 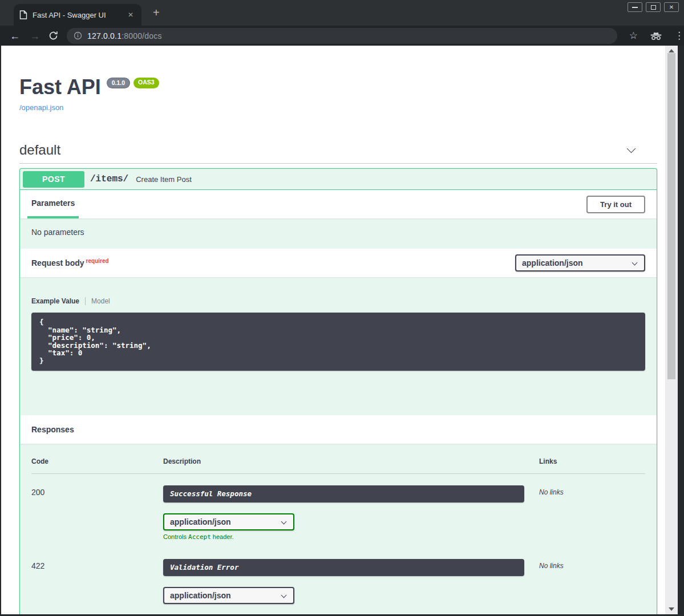 I want to click on column-code: Code, so click(x=97, y=461).